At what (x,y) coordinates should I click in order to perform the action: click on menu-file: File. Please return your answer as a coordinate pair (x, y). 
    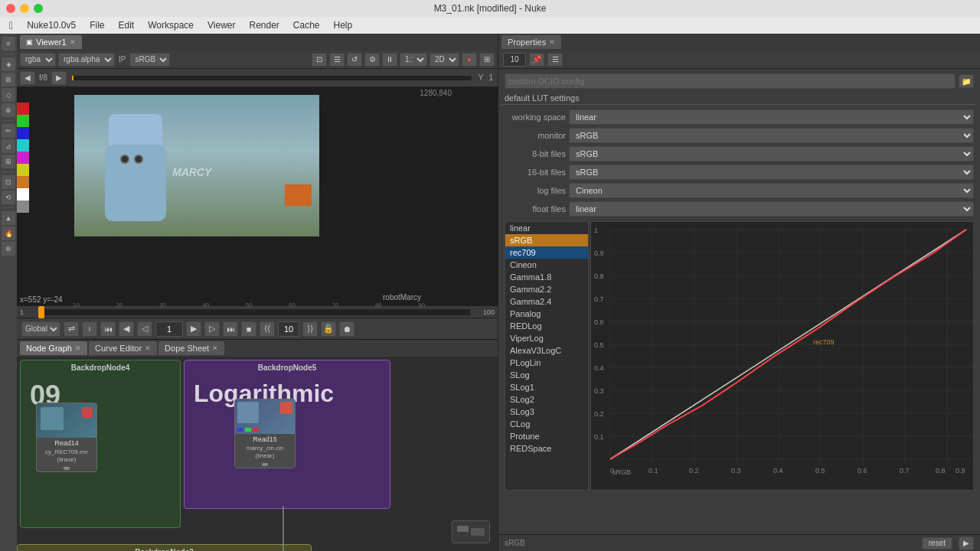
    Looking at the image, I should click on (96, 25).